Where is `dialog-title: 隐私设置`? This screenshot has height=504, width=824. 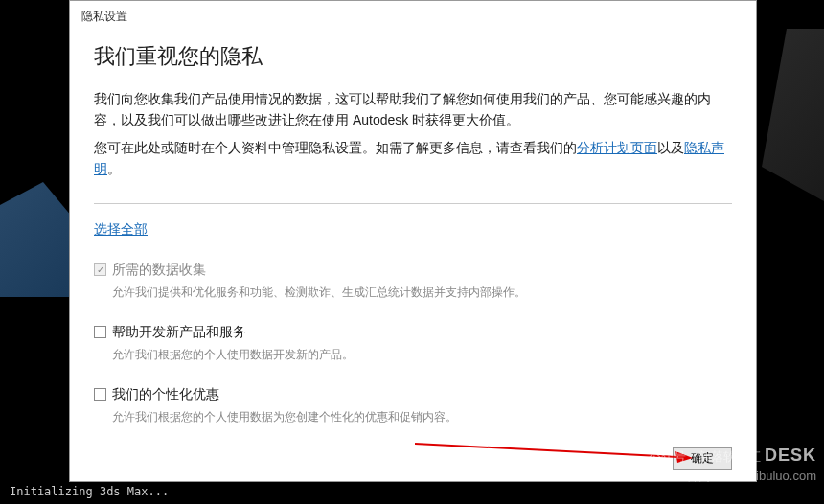 dialog-title: 隐私设置 is located at coordinates (413, 17).